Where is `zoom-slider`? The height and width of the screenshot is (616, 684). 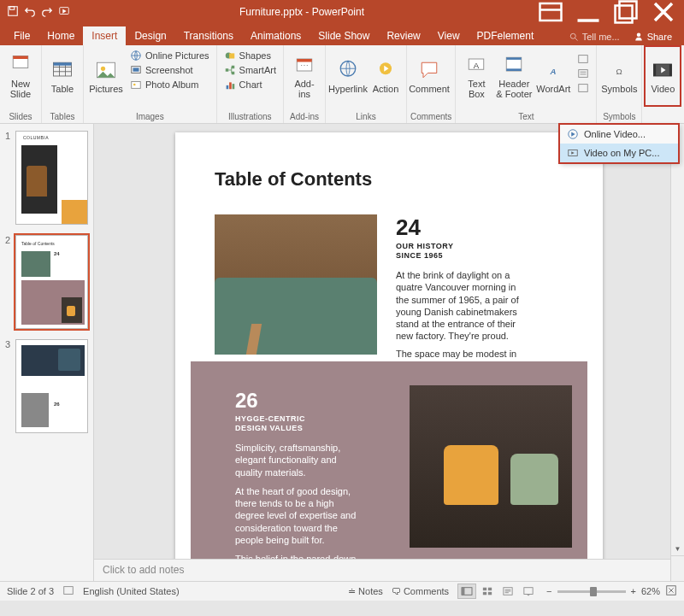 zoom-slider is located at coordinates (592, 591).